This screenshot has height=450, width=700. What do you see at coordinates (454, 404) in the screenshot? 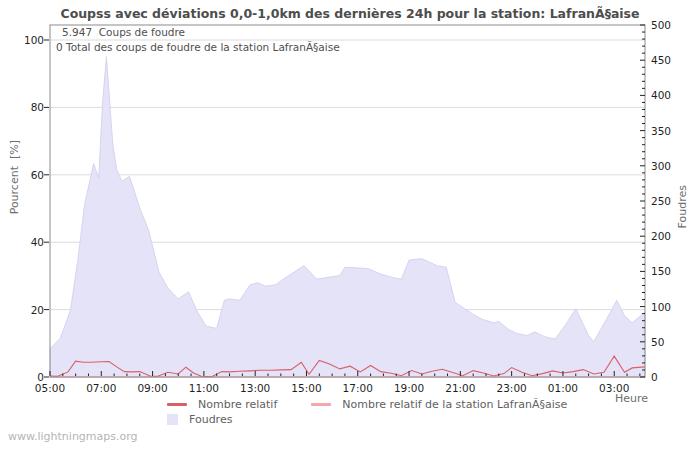
I see `legend-label-station: Nombre relatif de la station LafranÃ§ais…` at bounding box center [454, 404].